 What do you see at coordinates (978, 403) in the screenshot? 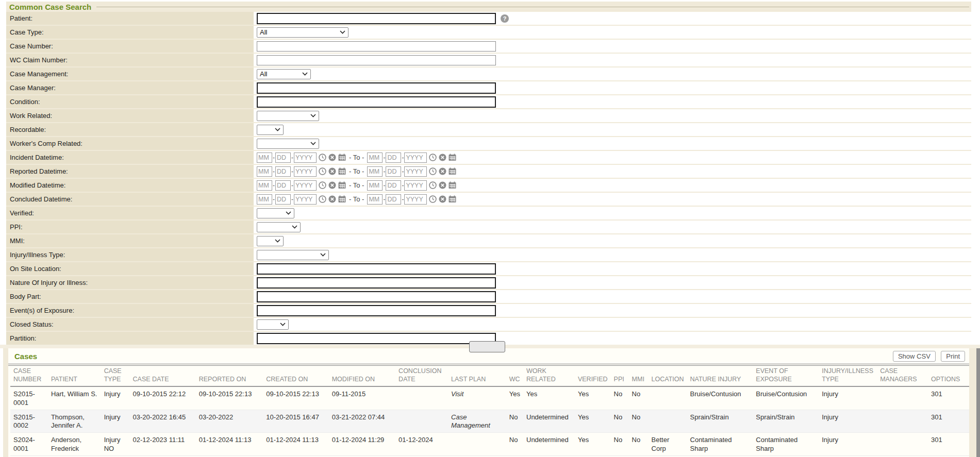
I see `vertical-scrollbar` at bounding box center [978, 403].